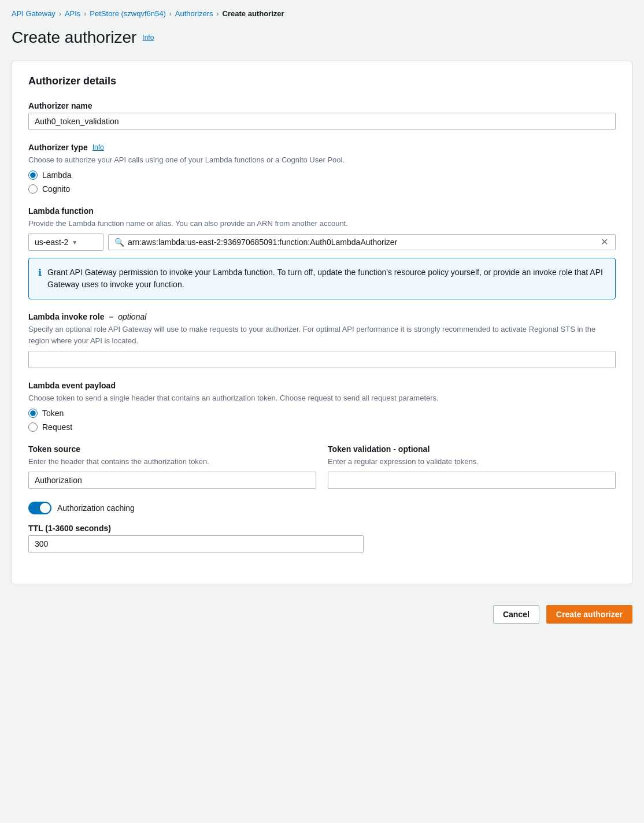  What do you see at coordinates (322, 106) in the screenshot?
I see `authorizer-name-label: Authorizer name` at bounding box center [322, 106].